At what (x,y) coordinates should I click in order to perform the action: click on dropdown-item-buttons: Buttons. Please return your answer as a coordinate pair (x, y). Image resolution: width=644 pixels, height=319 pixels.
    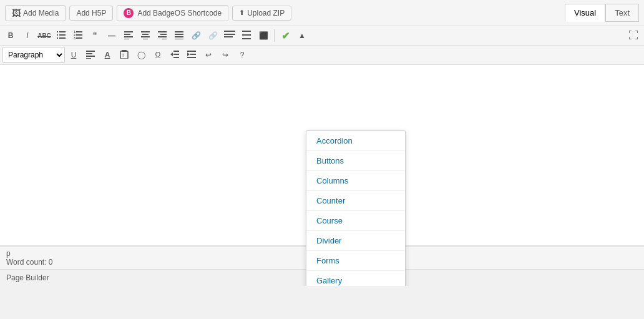
    Looking at the image, I should click on (356, 161).